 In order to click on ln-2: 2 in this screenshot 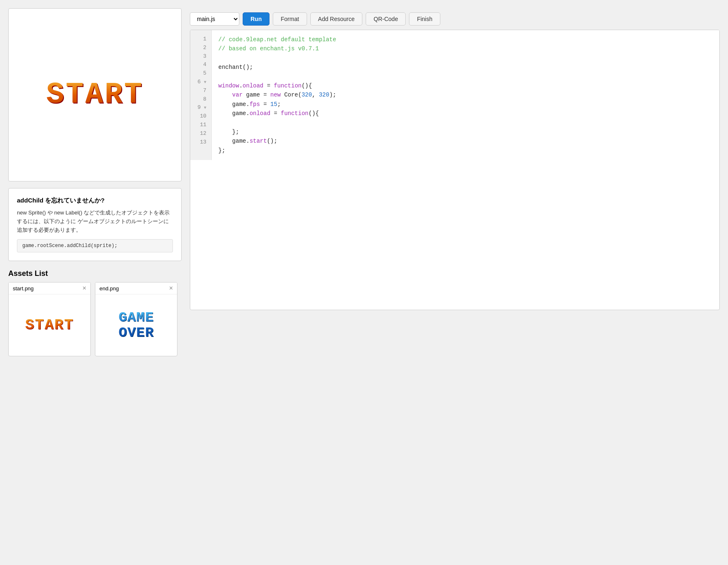, I will do `click(201, 48)`.